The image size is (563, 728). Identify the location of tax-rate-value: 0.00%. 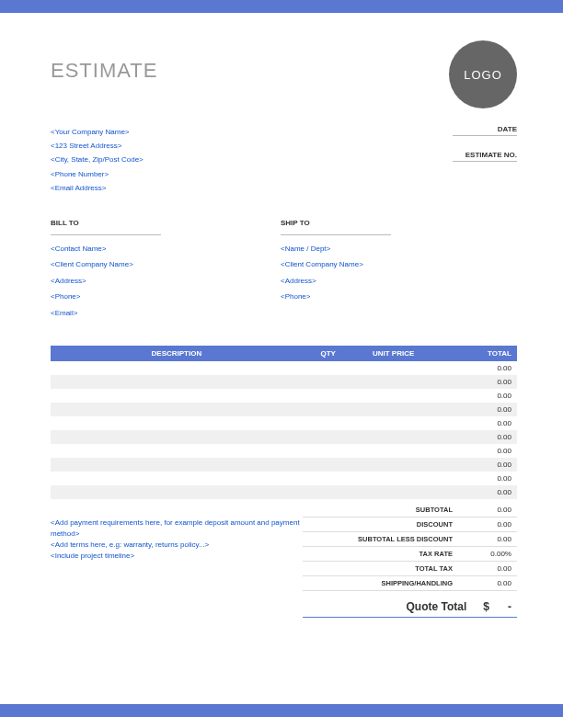
(489, 553).